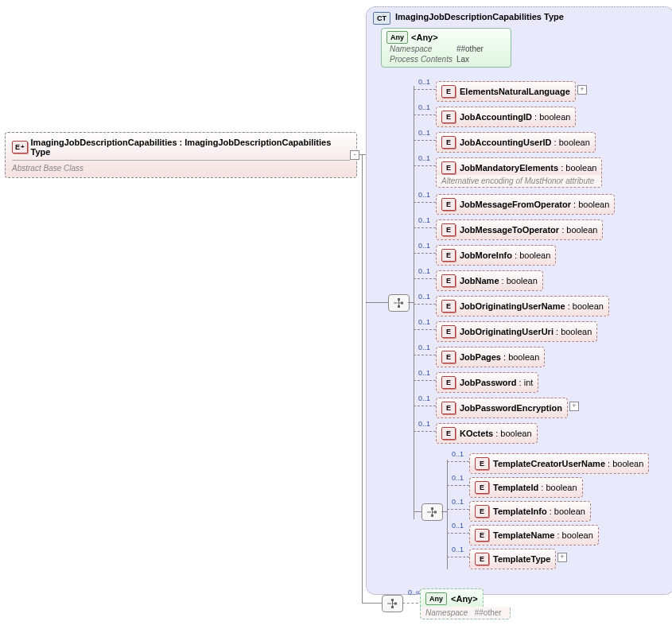 This screenshot has height=629, width=672. I want to click on element-templateinfo: ETemplateInfo : boolean, so click(530, 511).